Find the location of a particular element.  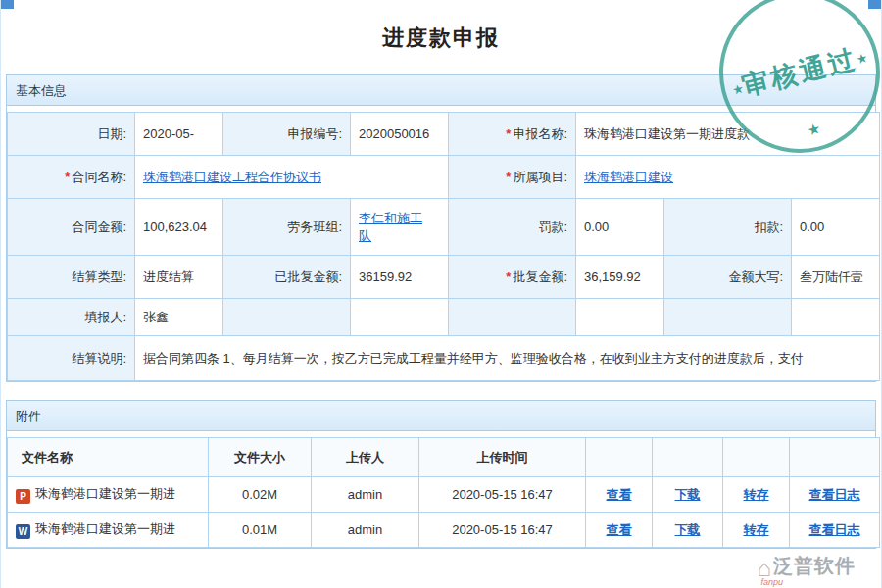

amount-caps-value: 叁万陆仟壹 is located at coordinates (836, 277).